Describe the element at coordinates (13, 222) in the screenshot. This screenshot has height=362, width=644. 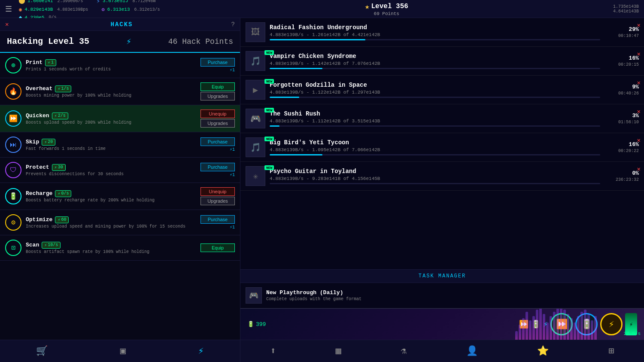
I see `hack-icon-optimize: ⚙` at that location.